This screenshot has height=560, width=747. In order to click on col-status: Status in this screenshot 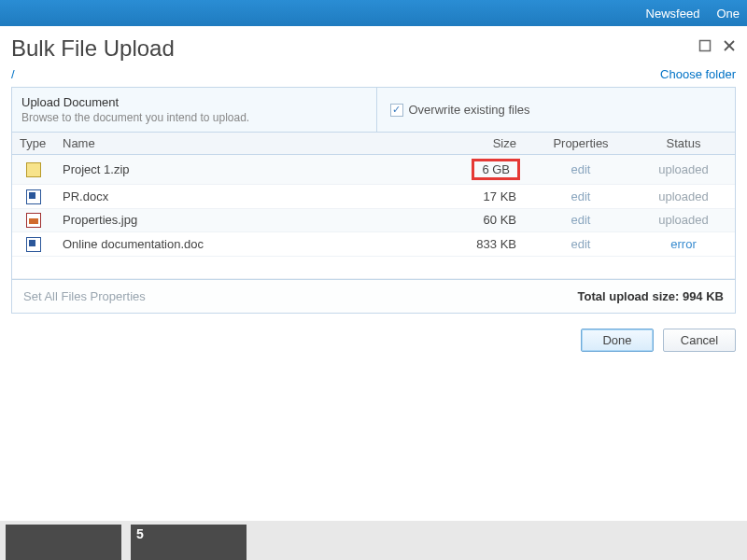, I will do `click(684, 144)`.